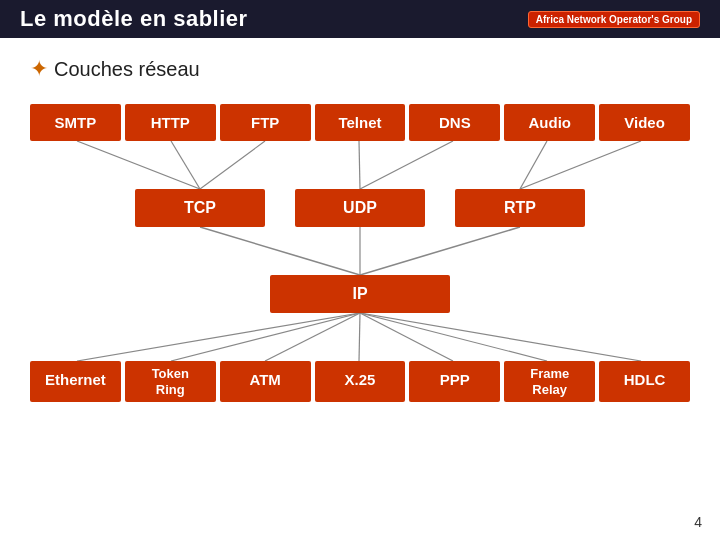 The height and width of the screenshot is (540, 720). What do you see at coordinates (266, 382) in the screenshot?
I see `proto-atm: ATM` at bounding box center [266, 382].